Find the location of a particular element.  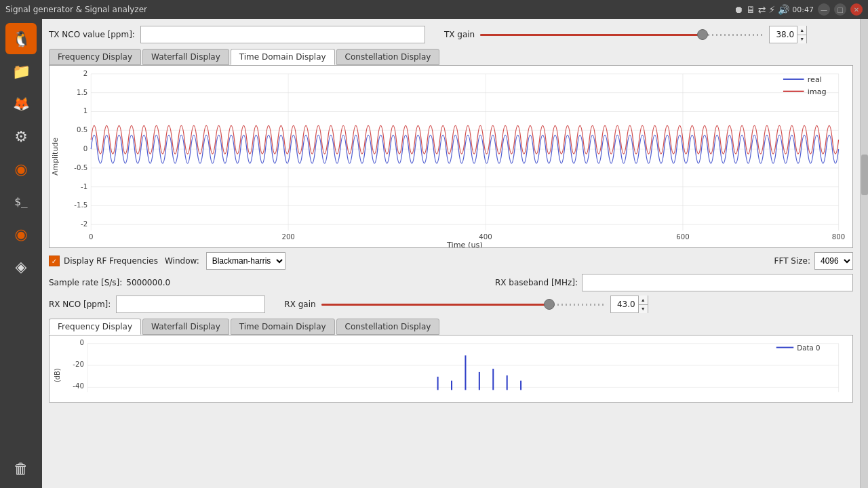

svg-text: Time (us) is located at coordinates (465, 244).